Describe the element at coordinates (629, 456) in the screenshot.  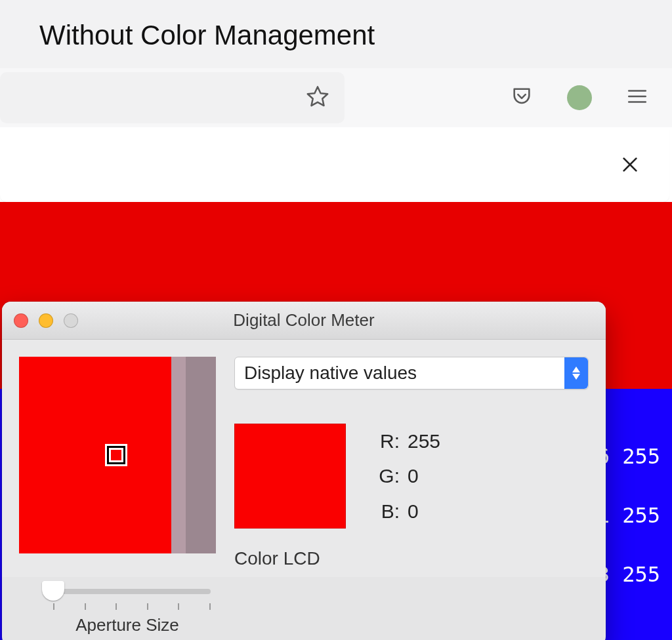
I see `blue-text-1: 6 255` at that location.